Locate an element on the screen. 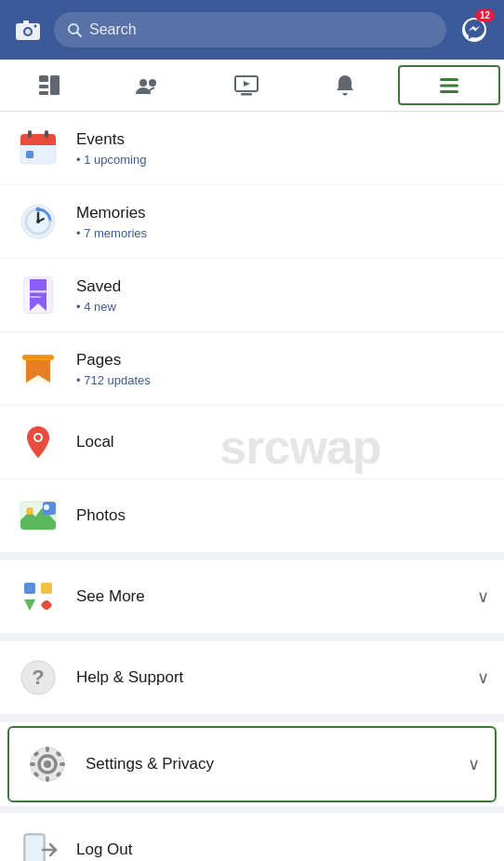 The width and height of the screenshot is (504, 861). tab-menu is located at coordinates (449, 86).